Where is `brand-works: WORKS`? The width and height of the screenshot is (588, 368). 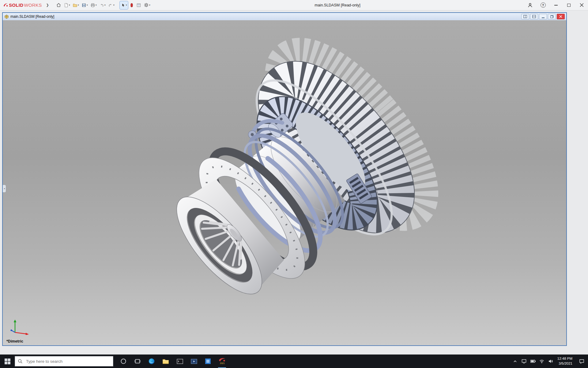 brand-works: WORKS is located at coordinates (33, 5).